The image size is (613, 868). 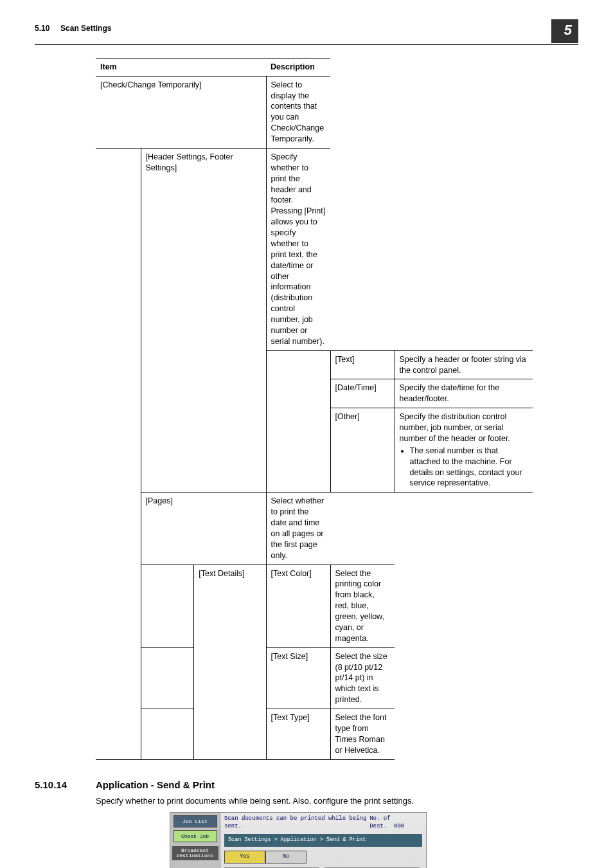 What do you see at coordinates (245, 857) in the screenshot?
I see `yes-button: Yes` at bounding box center [245, 857].